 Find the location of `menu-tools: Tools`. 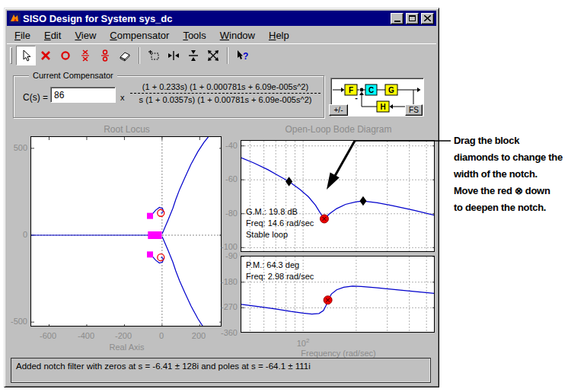

menu-tools: Tools is located at coordinates (194, 35).